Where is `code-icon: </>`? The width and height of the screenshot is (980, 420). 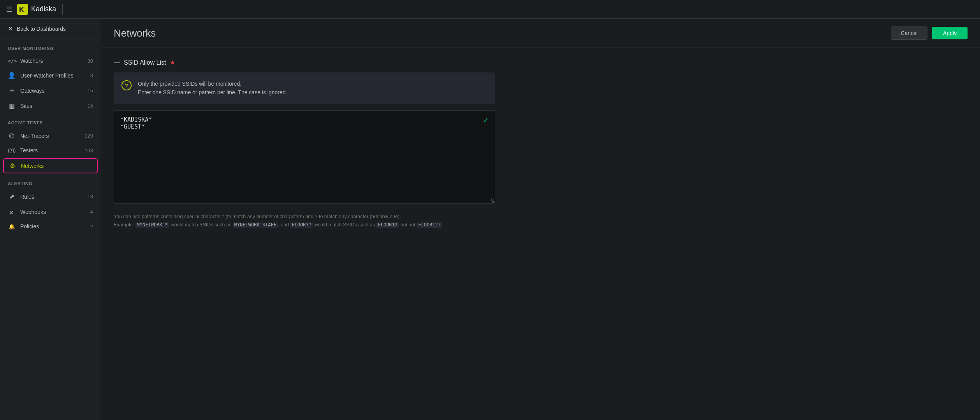
code-icon: </> is located at coordinates (12, 61).